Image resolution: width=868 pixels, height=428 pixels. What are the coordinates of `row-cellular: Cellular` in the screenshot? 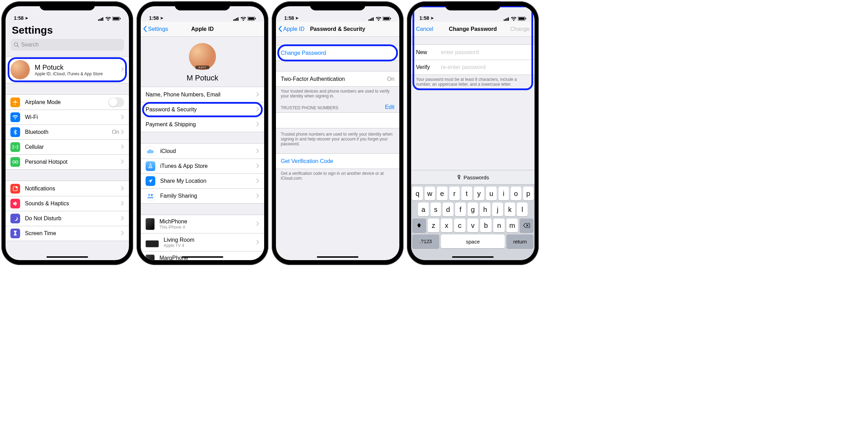 It's located at (67, 147).